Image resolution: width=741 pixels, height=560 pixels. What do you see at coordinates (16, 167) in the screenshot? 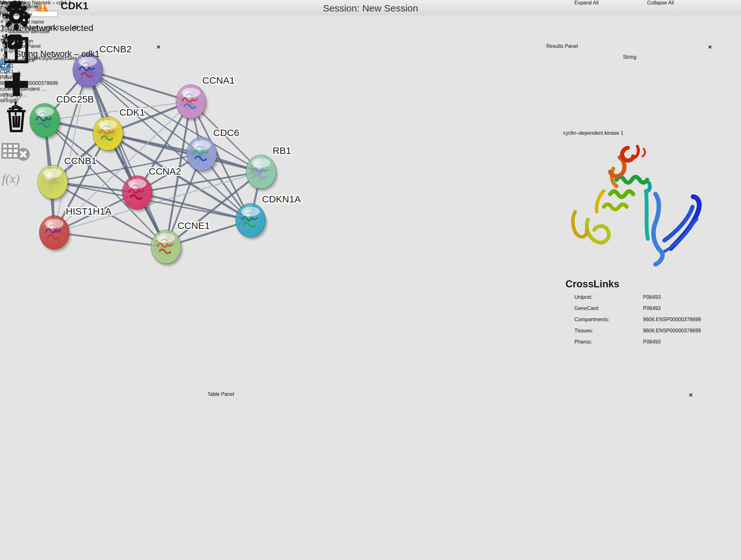
I see `delete-table-icon` at bounding box center [16, 167].